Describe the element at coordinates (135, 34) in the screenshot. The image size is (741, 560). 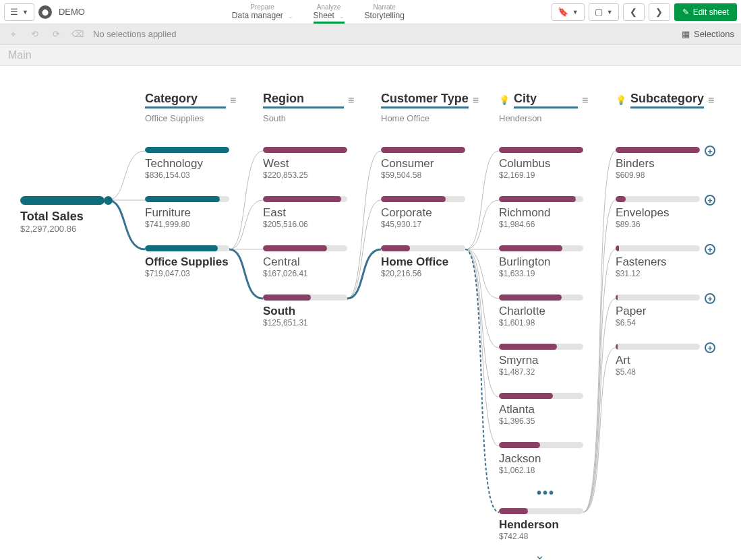
I see `selection-status: No selections applied` at that location.